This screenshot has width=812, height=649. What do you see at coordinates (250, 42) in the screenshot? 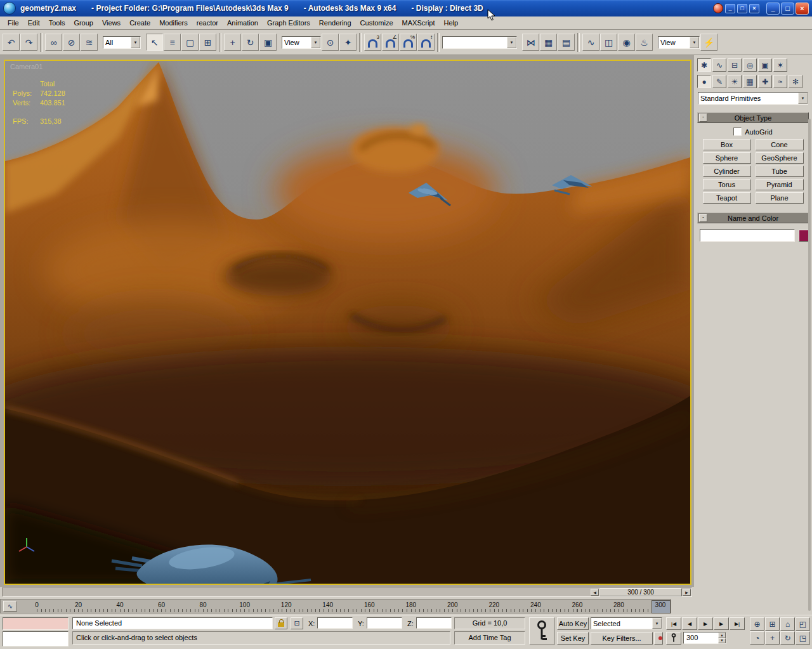
I see `select-and-rotate-button: ↻` at bounding box center [250, 42].